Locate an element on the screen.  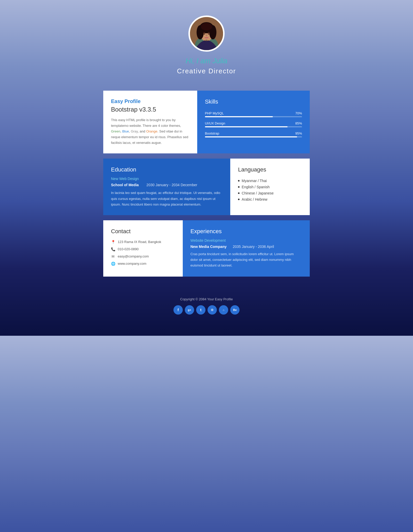
education-panel: Education New Web Design School of Media… is located at coordinates (167, 187).